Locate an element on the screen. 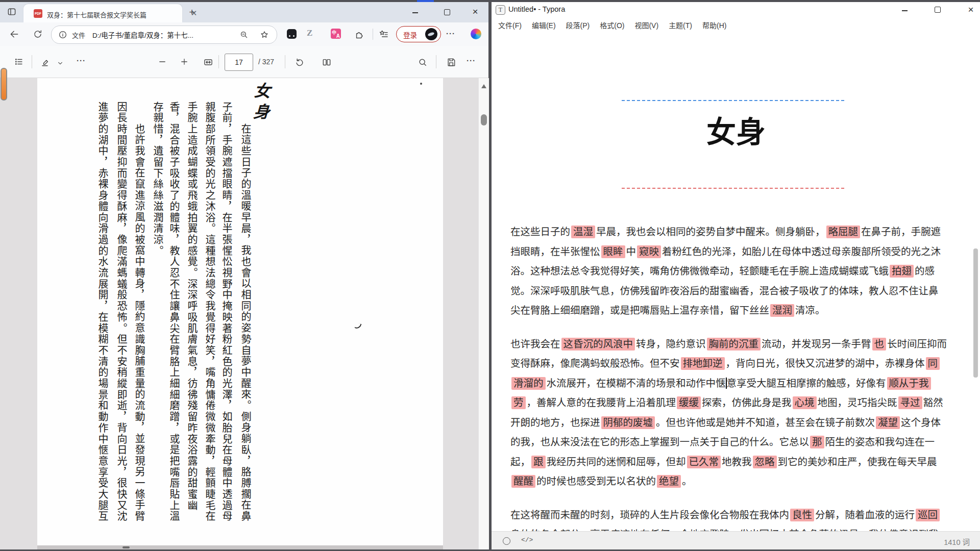 Image resolution: width=980 pixels, height=551 pixels. highlighted-text: 缓缓 is located at coordinates (689, 403).